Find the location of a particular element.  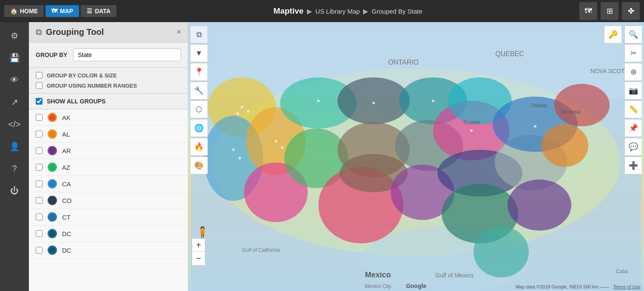

map-toolbar: ⧉ ▼ 📍 🔧 ⬡ 🌐 🔥 🎨 is located at coordinates (199, 100).